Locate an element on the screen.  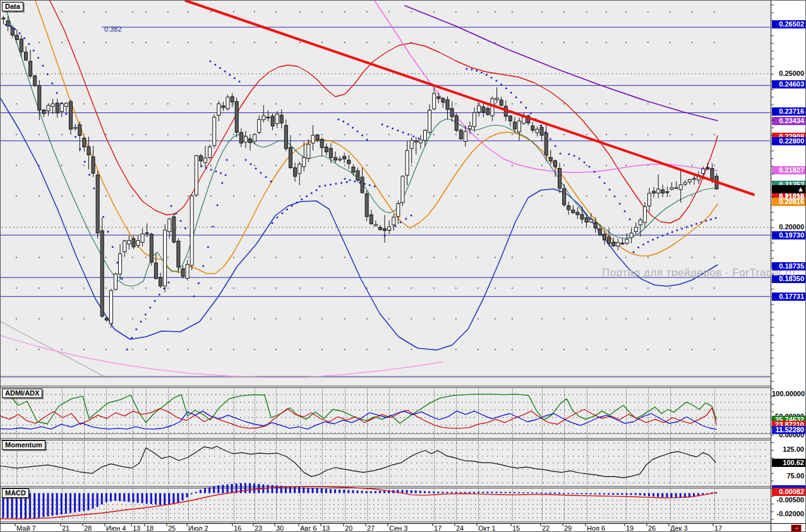
macd-label--0.00500: -0.00500 is located at coordinates (789, 500).